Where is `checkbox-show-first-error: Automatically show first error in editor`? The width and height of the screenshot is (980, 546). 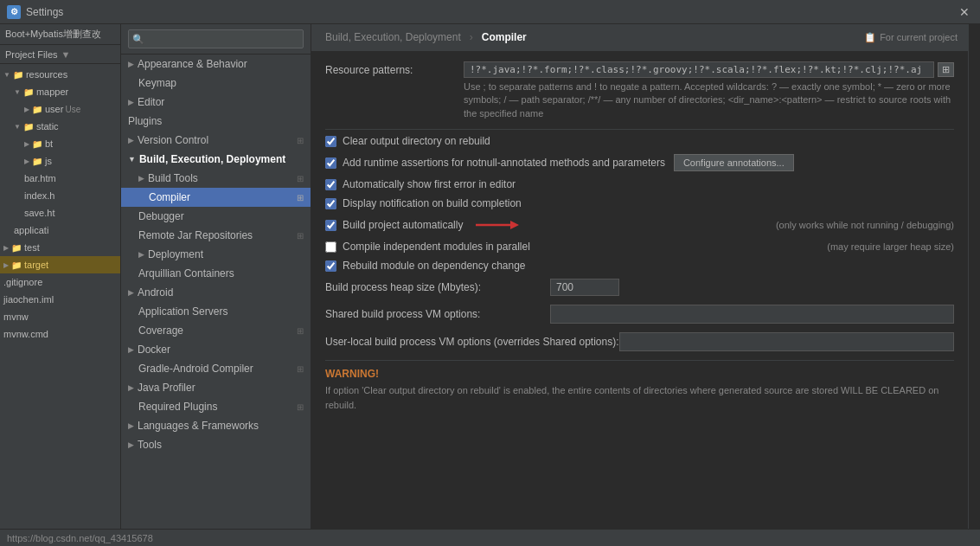 checkbox-show-first-error: Automatically show first error in editor is located at coordinates (640, 184).